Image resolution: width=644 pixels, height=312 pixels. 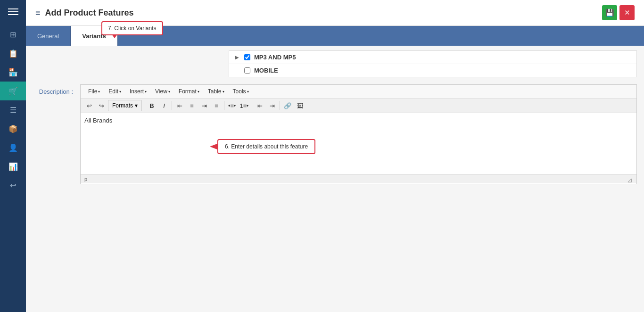 What do you see at coordinates (13, 34) in the screenshot?
I see `dashboard-icon: ⊞` at bounding box center [13, 34].